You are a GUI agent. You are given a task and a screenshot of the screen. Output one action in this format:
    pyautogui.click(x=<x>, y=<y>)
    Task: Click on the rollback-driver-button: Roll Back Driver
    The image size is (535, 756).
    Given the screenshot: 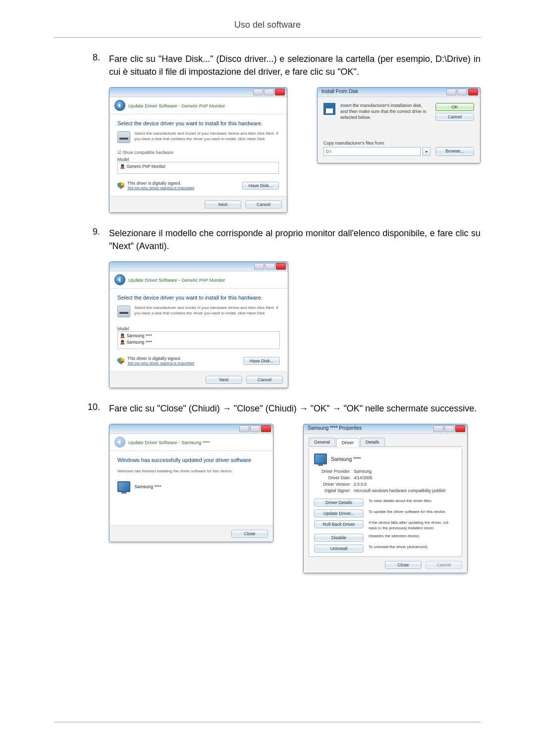 What is the action you would take?
    pyautogui.click(x=339, y=524)
    